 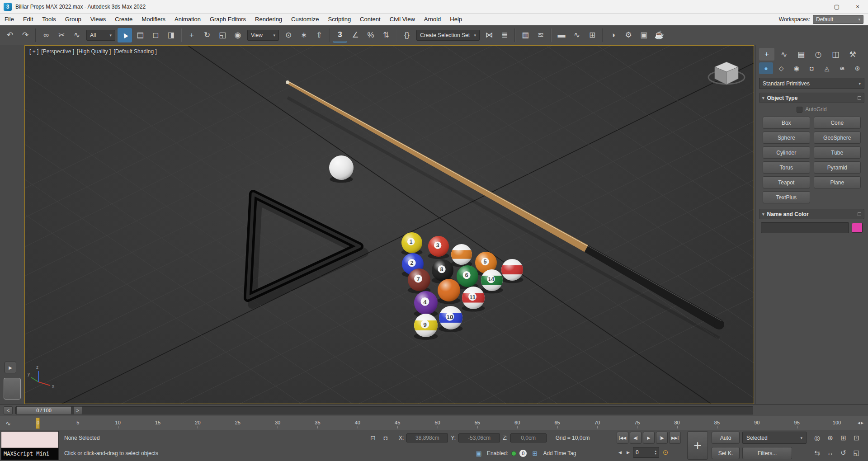 I want to click on undo-icon: ↶, so click(x=10, y=35).